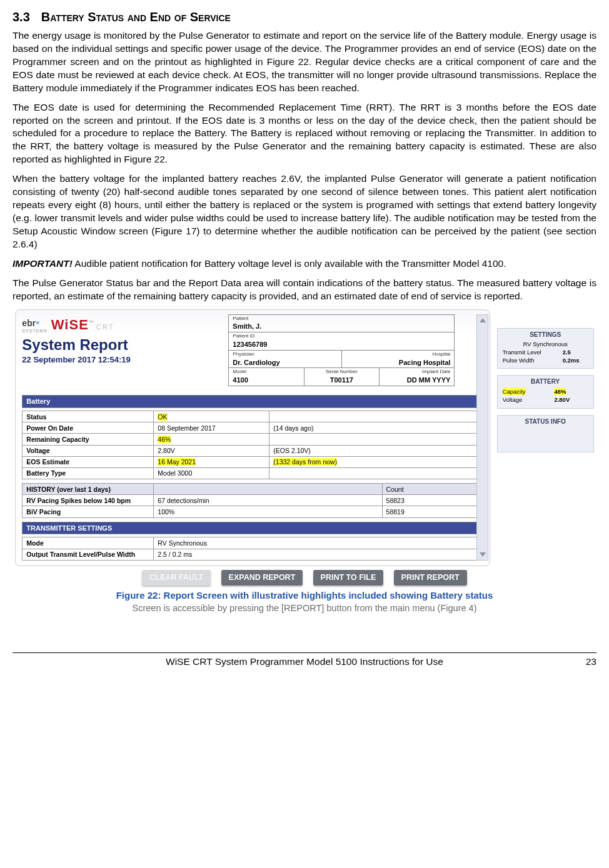 Image resolution: width=609 pixels, height=868 pixels. I want to click on important-label: IMPORTANT!, so click(43, 264).